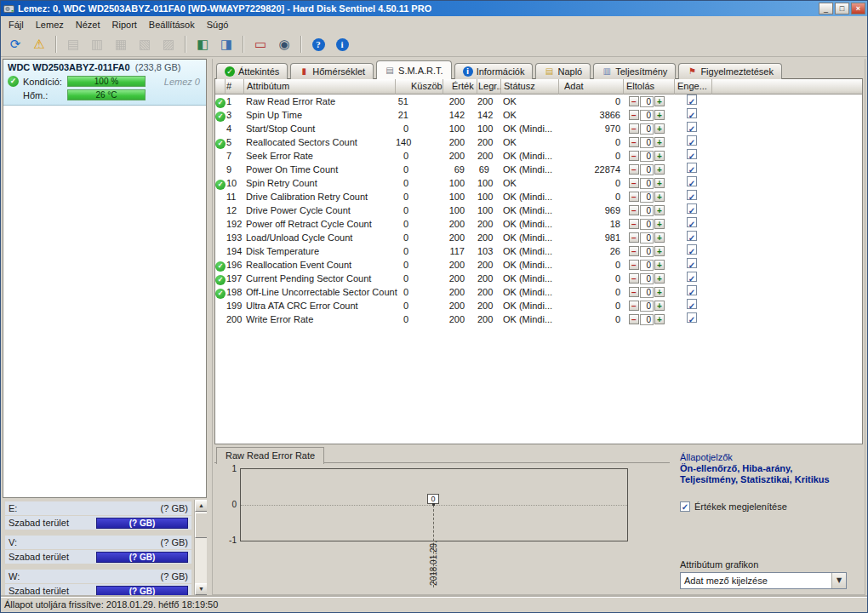 This screenshot has width=868, height=613. What do you see at coordinates (99, 516) in the screenshot?
I see `volume-item: E: (? GB) Szabad terület (? GB)` at bounding box center [99, 516].